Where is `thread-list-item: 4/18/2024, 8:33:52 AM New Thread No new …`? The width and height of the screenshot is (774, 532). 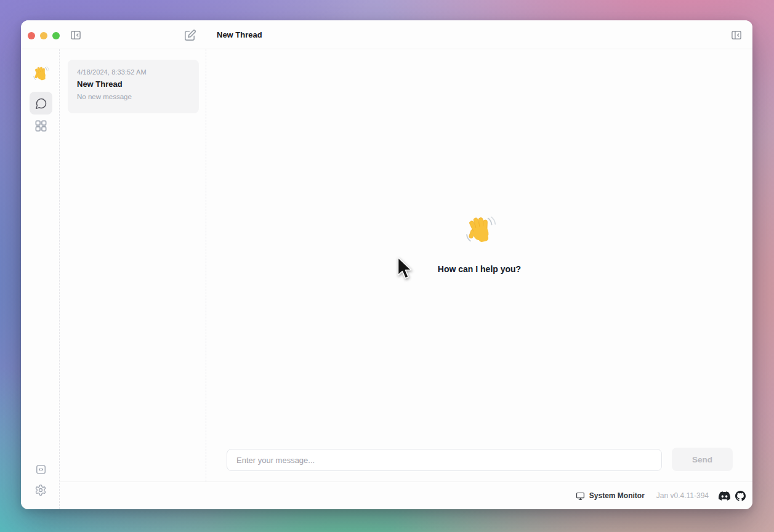
thread-list-item: 4/18/2024, 8:33:52 AM New Thread No new … is located at coordinates (133, 86).